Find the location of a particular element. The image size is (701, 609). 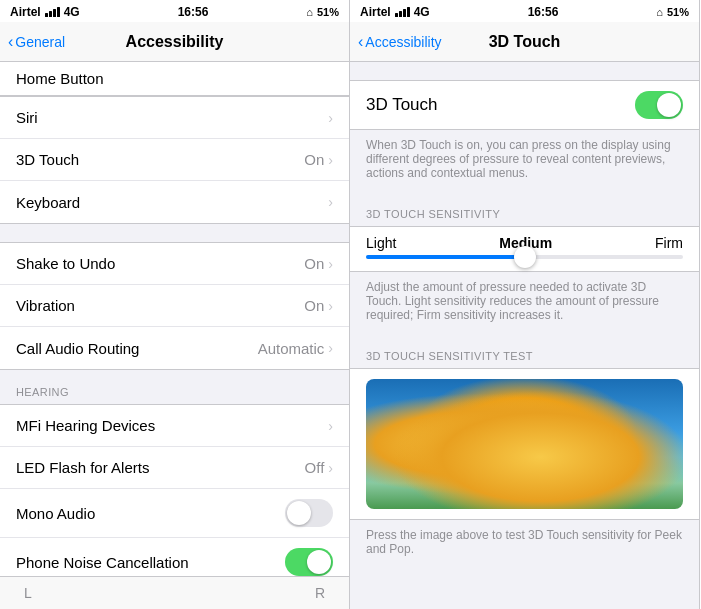

keyboard-label: Keyboard is located at coordinates (172, 202).